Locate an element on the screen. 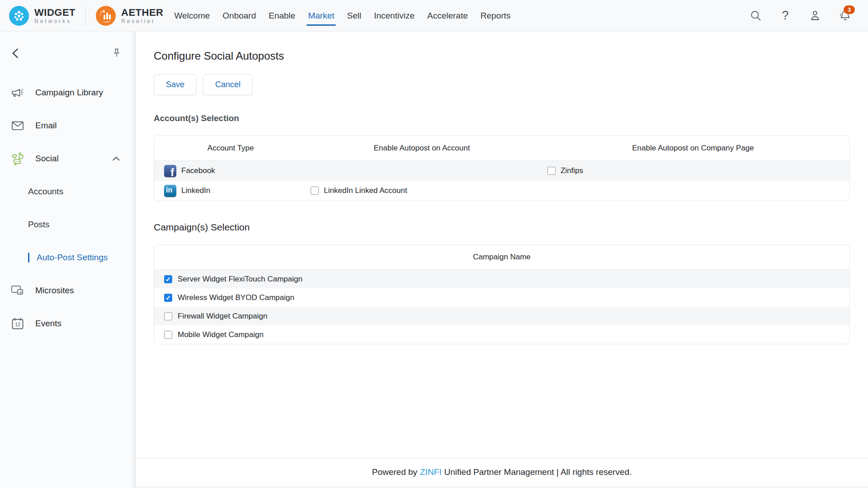 This screenshot has height=488, width=868. nav-onboard: Onboard is located at coordinates (239, 15).